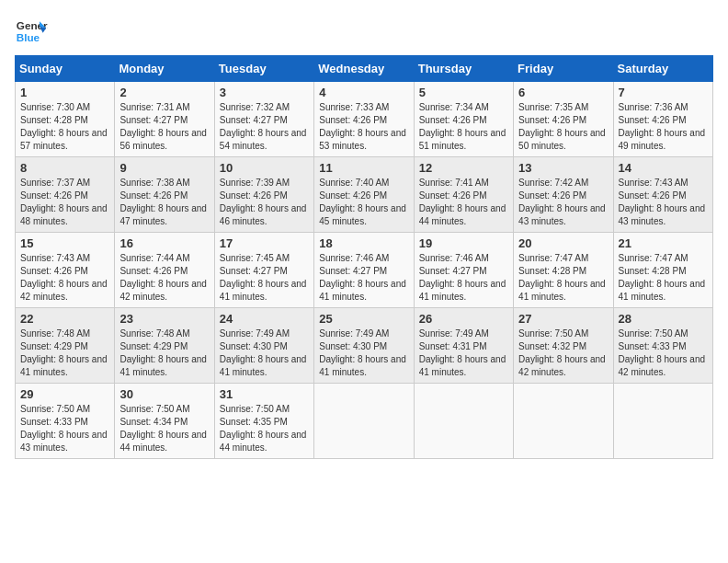 Image resolution: width=728 pixels, height=563 pixels. What do you see at coordinates (64, 243) in the screenshot?
I see `day-number: 15` at bounding box center [64, 243].